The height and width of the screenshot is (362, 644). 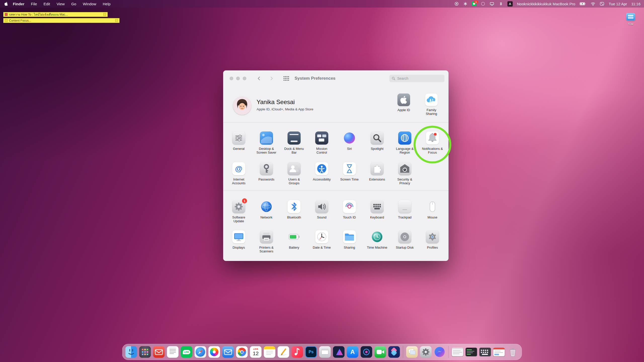 I want to click on user-avatar, so click(x=242, y=106).